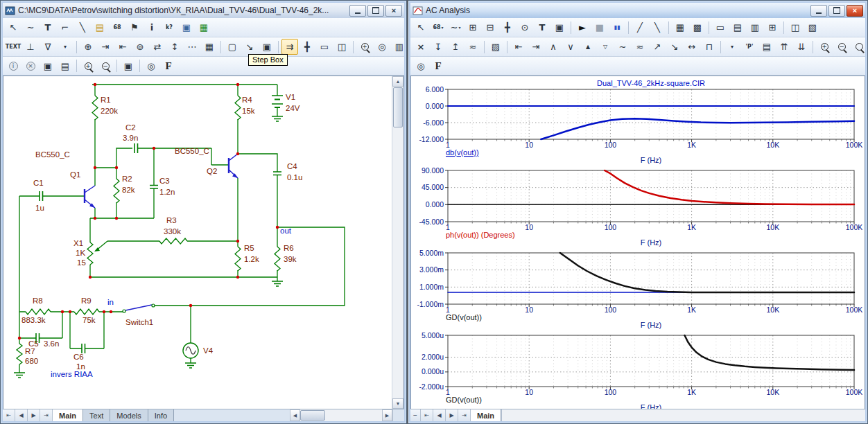 This screenshot has height=424, width=868. Describe the element at coordinates (97, 253) in the screenshot. I see `potentiometer-x1` at that location.